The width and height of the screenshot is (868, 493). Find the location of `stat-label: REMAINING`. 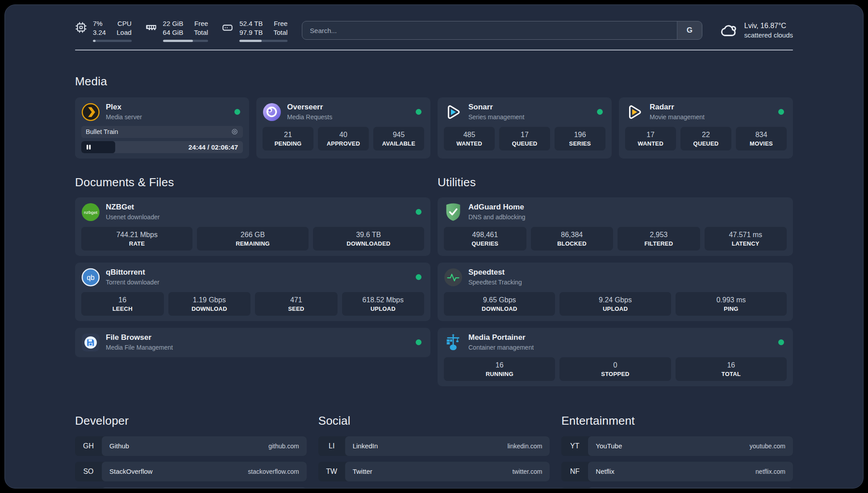

stat-label: REMAINING is located at coordinates (253, 244).